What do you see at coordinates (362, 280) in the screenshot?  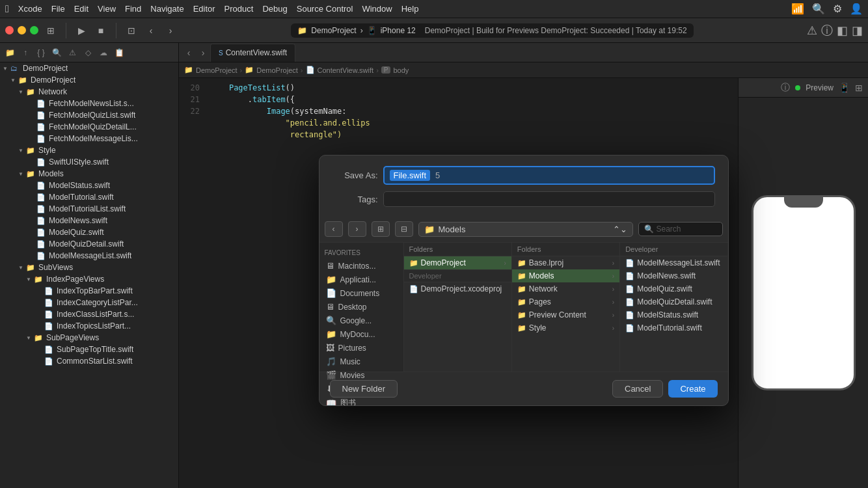 I see `sidebar-applicati: 📁 Applicati...` at bounding box center [362, 280].